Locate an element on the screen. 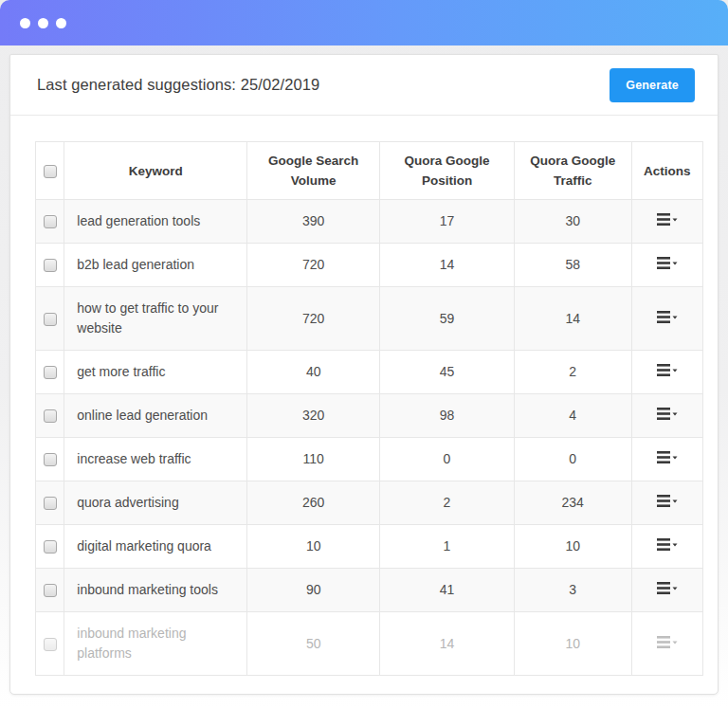  row-google-search-volume: 50 is located at coordinates (314, 644).